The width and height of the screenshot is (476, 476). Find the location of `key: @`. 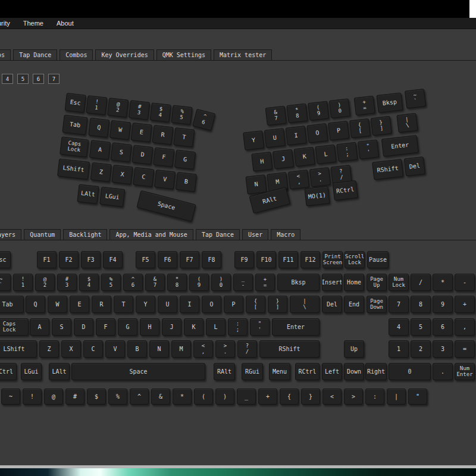

key: @ is located at coordinates (54, 396).